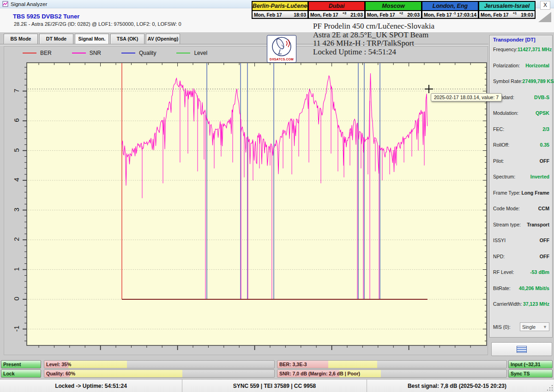 Image resolution: width=554 pixels, height=392 pixels. Describe the element at coordinates (545, 17) in the screenshot. I see `gadget-fold-icon` at that location.